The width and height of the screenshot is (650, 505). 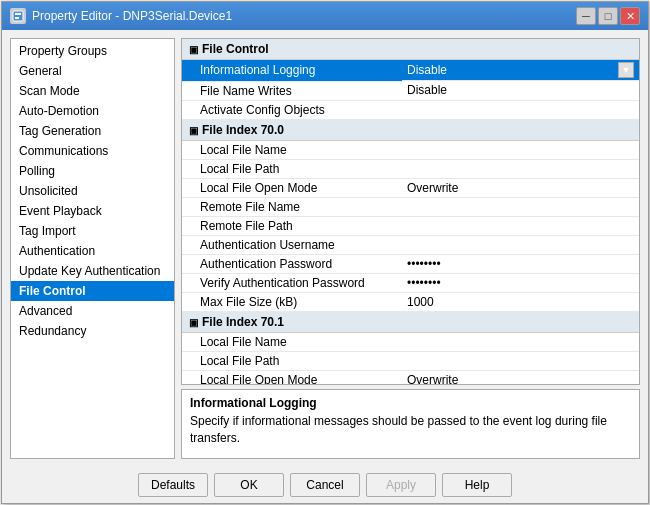 What do you see at coordinates (92, 131) in the screenshot?
I see `sidebar-item-tag-generation: Tag Generation` at bounding box center [92, 131].